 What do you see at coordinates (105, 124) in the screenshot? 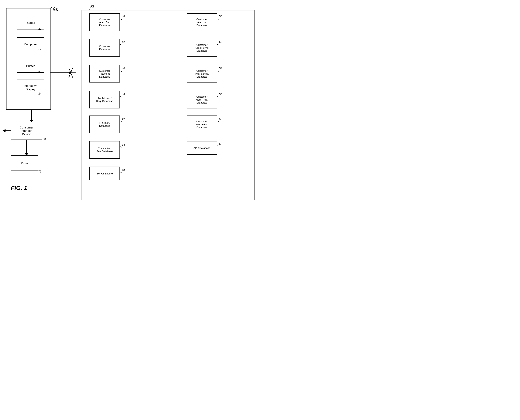
I see `fin-instr-label: Fin. Instr. Database` at bounding box center [105, 124].